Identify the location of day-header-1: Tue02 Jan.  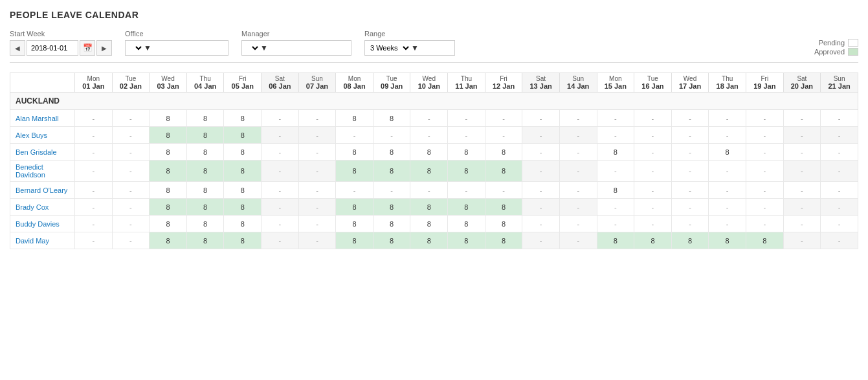
(131, 83).